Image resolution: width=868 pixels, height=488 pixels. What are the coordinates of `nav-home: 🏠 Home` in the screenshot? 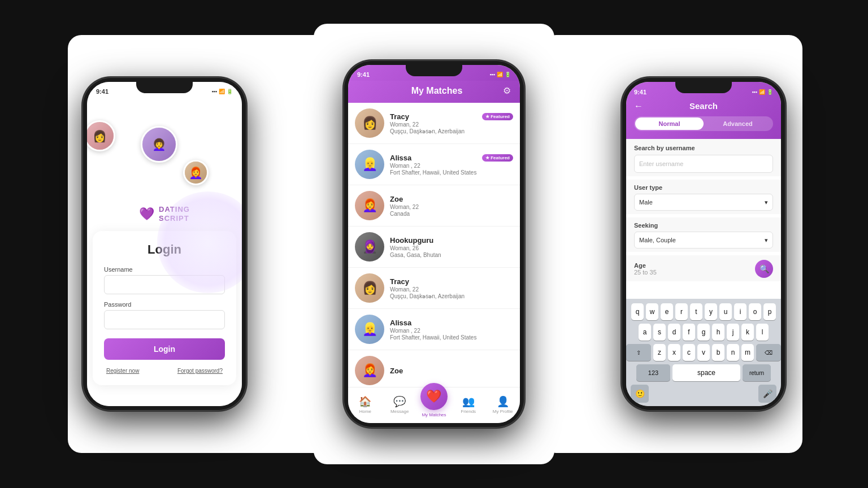 It's located at (365, 404).